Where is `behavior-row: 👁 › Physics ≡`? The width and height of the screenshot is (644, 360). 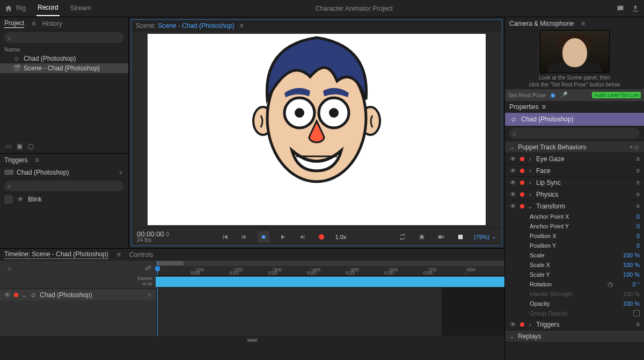 behavior-row: 👁 › Physics ≡ is located at coordinates (574, 194).